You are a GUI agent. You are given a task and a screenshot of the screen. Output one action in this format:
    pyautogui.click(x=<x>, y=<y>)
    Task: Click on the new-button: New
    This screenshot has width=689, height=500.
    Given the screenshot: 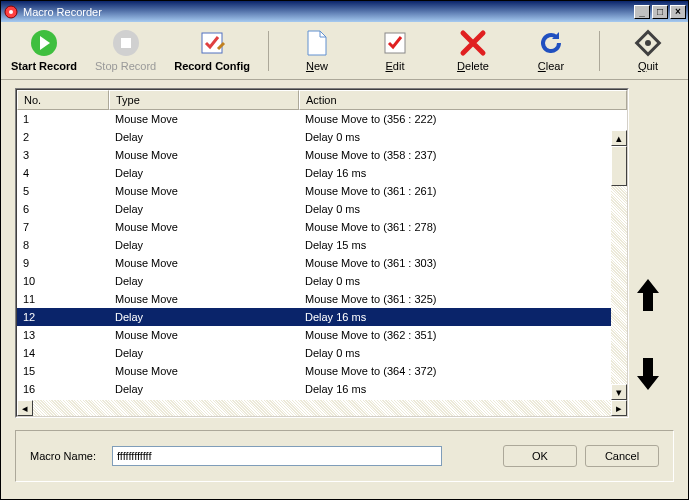 What is the action you would take?
    pyautogui.click(x=317, y=50)
    